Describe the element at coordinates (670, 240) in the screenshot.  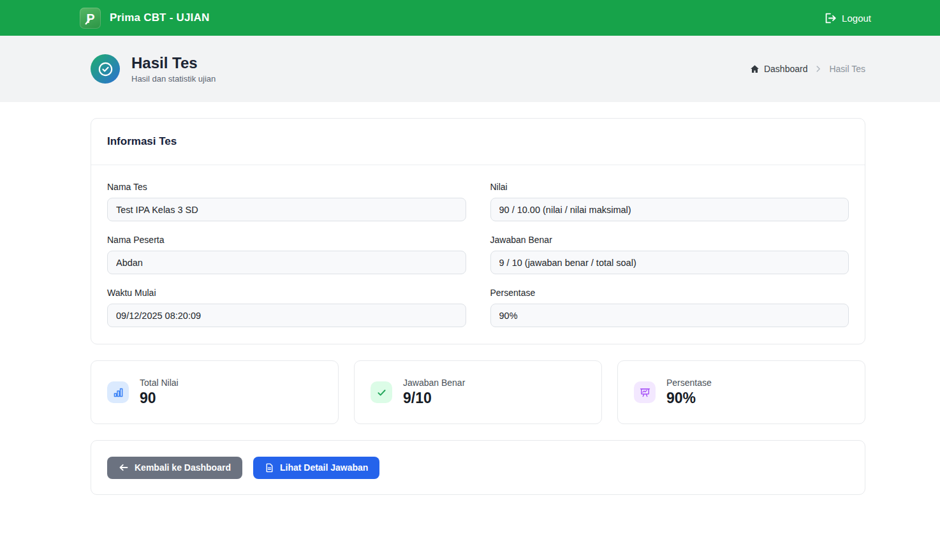
I see `field-label: Jawaban Benar` at that location.